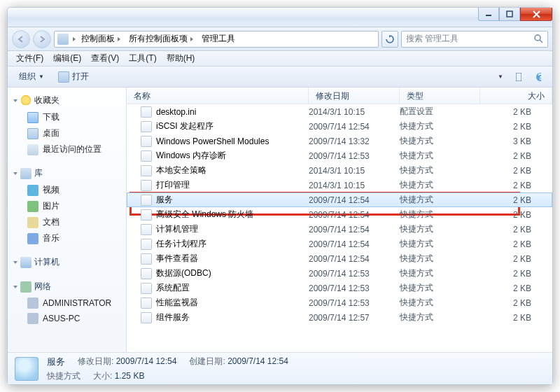 The width and height of the screenshot is (560, 392). Describe the element at coordinates (67, 206) in the screenshot. I see `nav-item-pictures: 图片` at that location.